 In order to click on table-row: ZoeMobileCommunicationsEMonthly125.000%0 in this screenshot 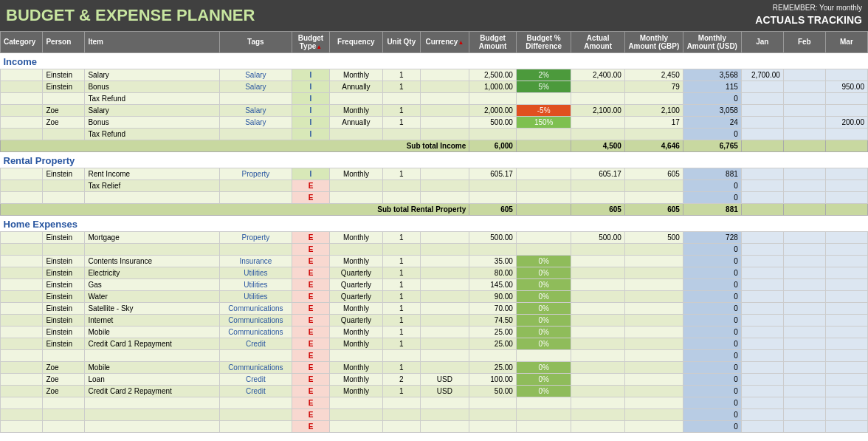, I will do `click(434, 367)`.